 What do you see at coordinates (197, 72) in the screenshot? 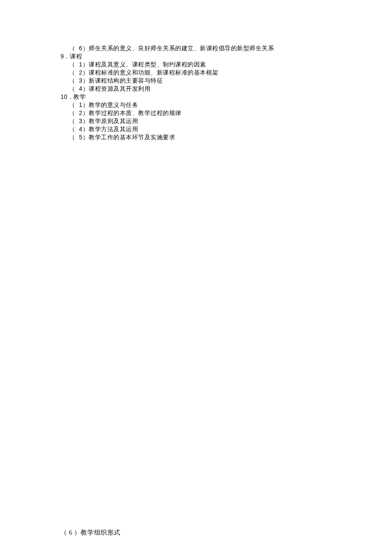
I see `outline-item: （ 2）课程标准的意义和功能、新课程标准的基本框架` at bounding box center [197, 72].